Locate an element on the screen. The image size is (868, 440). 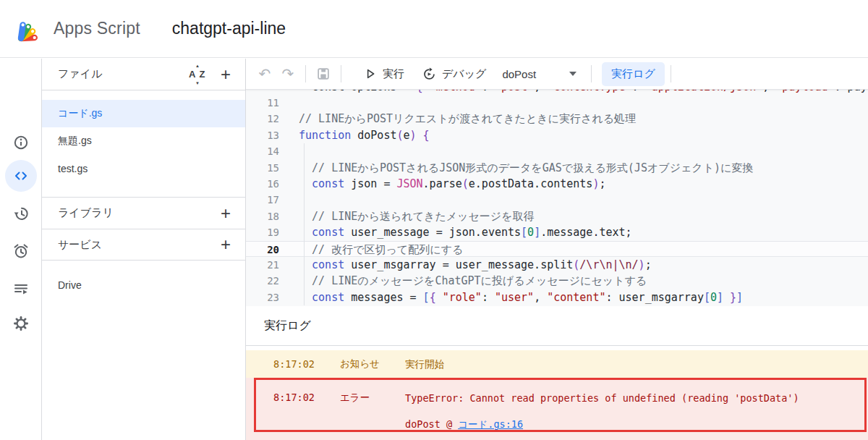
save-button is located at coordinates (323, 74).